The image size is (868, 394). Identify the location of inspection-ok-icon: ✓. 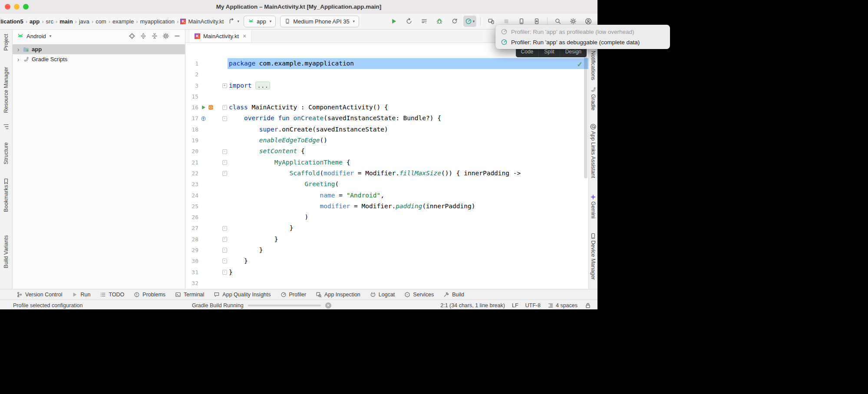
(580, 64).